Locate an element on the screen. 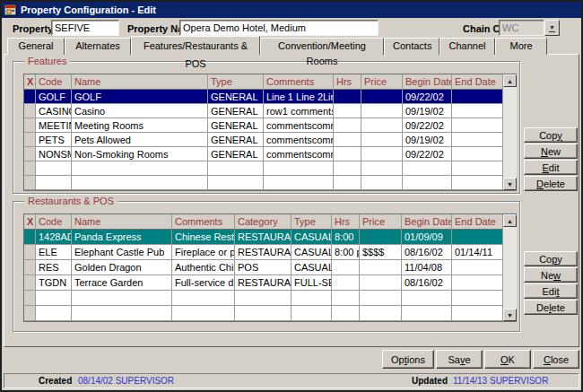  table-row: MEETING Meeting Rooms GENERAL commentsco… is located at coordinates (264, 126).